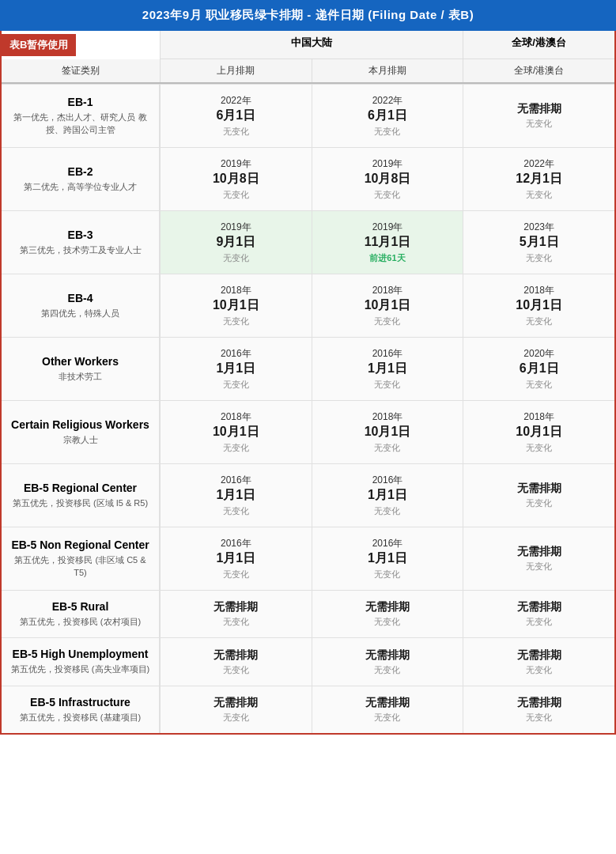 The width and height of the screenshot is (616, 854). What do you see at coordinates (387, 179) in the screenshot?
I see `china-this-month-cell: 2019年10月8日无变化` at bounding box center [387, 179].